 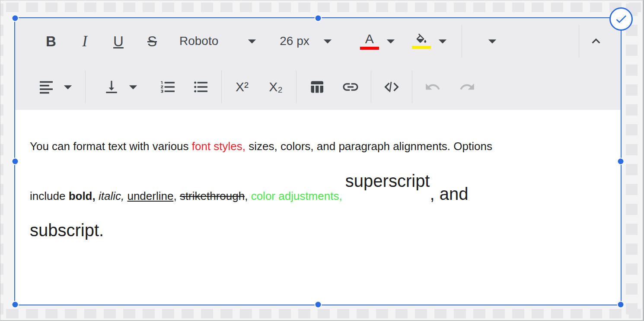 What do you see at coordinates (16, 18) in the screenshot?
I see `resize-handle-top-left` at bounding box center [16, 18].